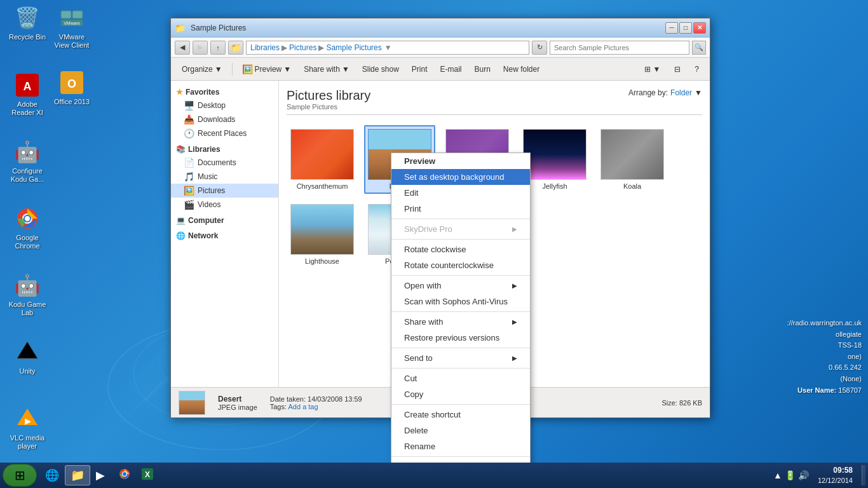 The image size is (868, 488). Describe the element at coordinates (515, 229) in the screenshot. I see `skydrive-arrow-icon: ▶` at that location.